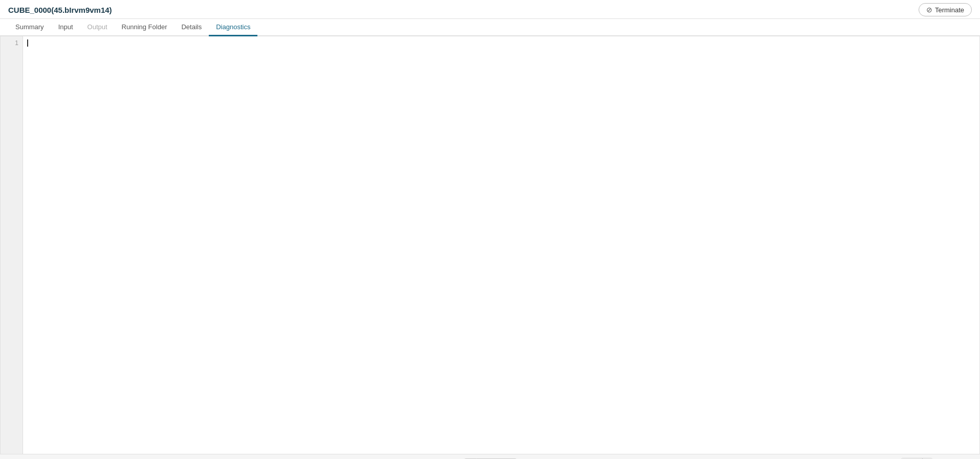  What do you see at coordinates (12, 245) in the screenshot?
I see `line-numbers: 1` at bounding box center [12, 245].